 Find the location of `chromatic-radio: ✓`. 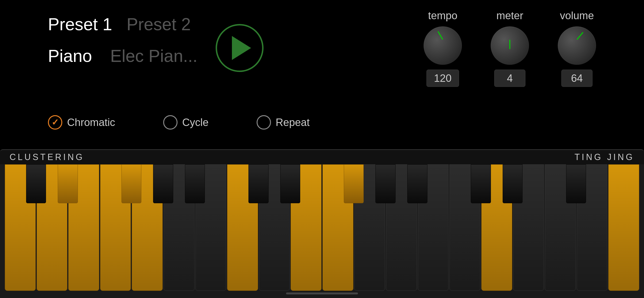

chromatic-radio: ✓ is located at coordinates (55, 122).